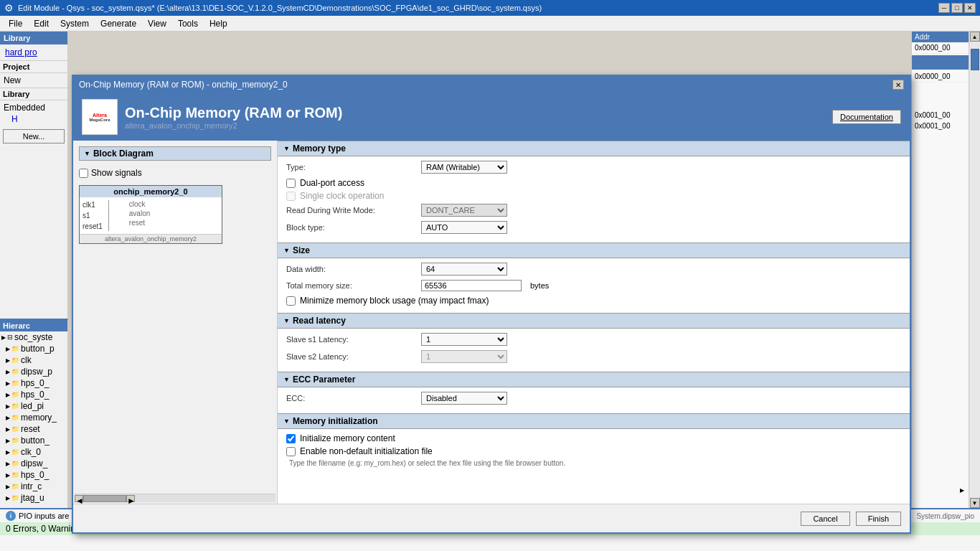 This screenshot has width=980, height=551. Describe the element at coordinates (975, 270) in the screenshot. I see `scroll-track` at that location.